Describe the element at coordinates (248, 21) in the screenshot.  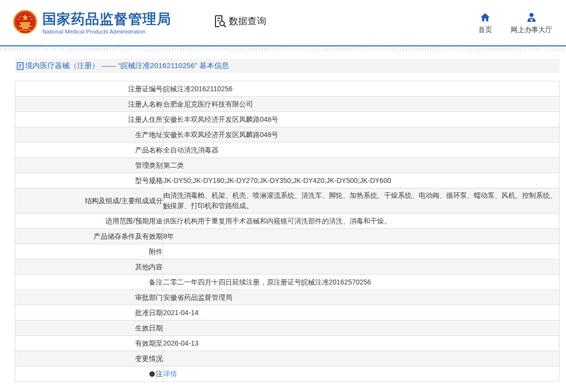
I see `data-query-label: 数据查询` at that location.